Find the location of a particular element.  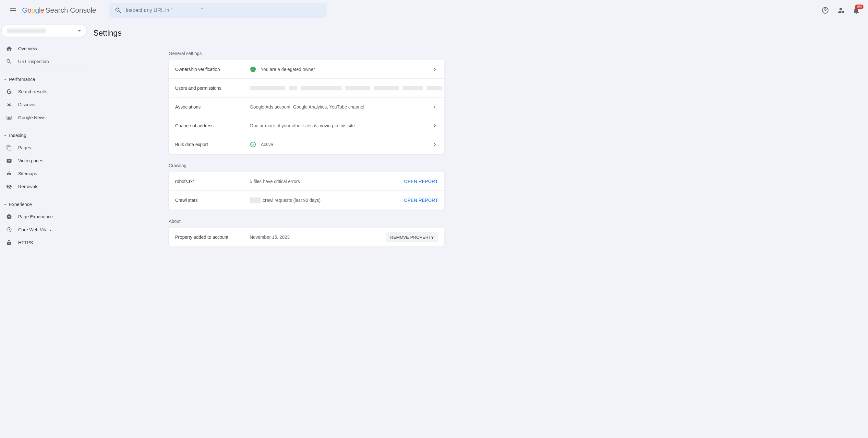

row-desc-text: November 15, 2023 is located at coordinates (270, 237).